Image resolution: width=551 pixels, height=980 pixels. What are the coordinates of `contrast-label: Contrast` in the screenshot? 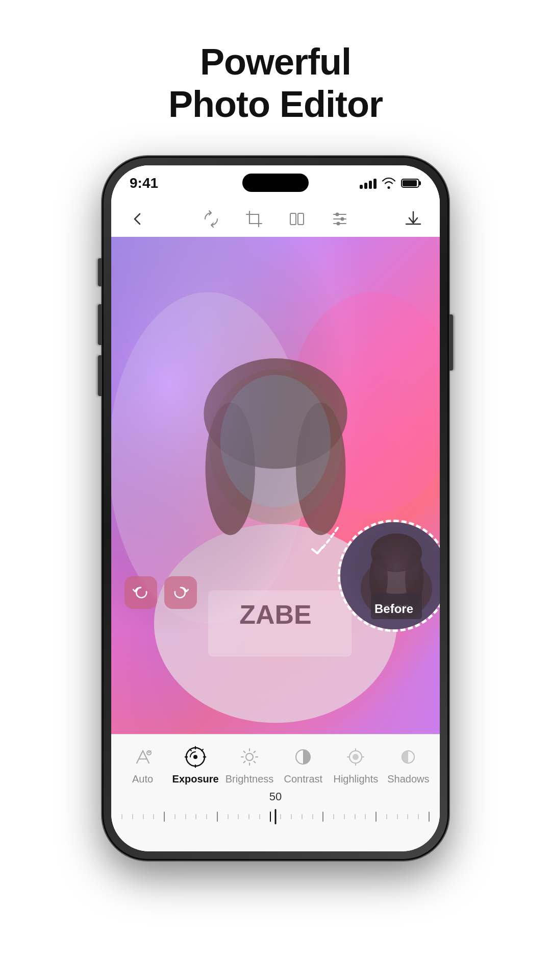 It's located at (304, 779).